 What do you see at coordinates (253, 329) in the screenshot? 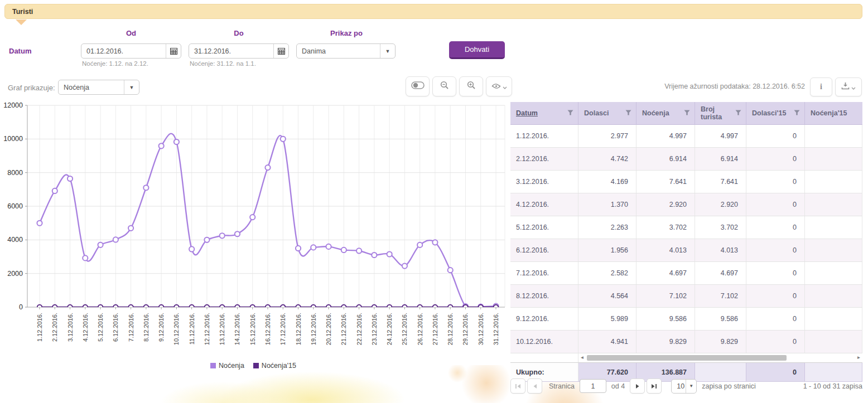
I see `svg-text: 15.12.2016.` at bounding box center [253, 329].